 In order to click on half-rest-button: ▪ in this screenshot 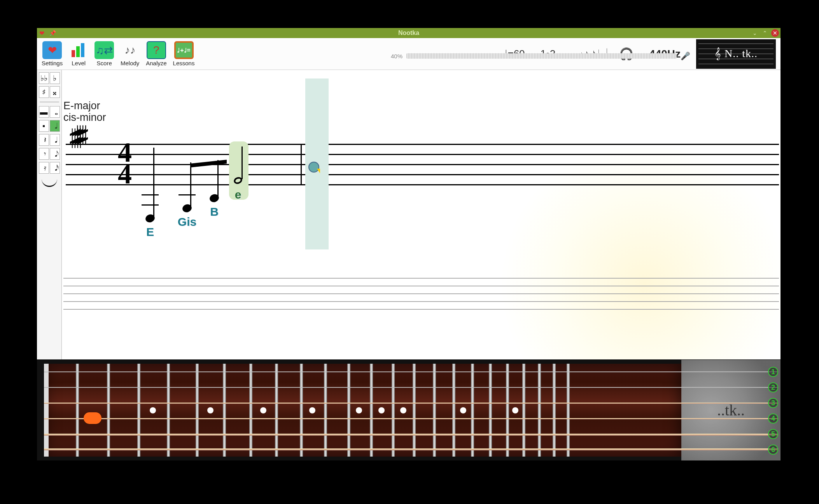, I will do `click(44, 126)`.